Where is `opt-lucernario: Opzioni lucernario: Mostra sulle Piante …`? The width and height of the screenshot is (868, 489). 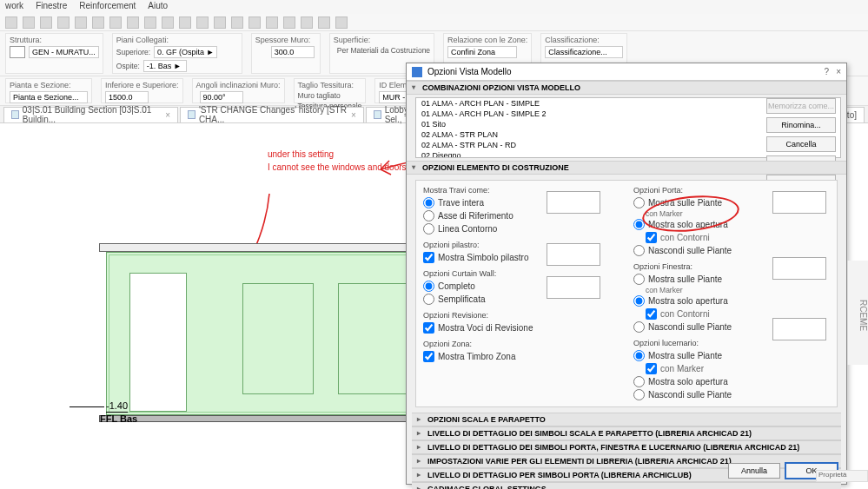 opt-lucernario: Opzioni lucernario: Mostra sulle Piante … is located at coordinates (732, 370).